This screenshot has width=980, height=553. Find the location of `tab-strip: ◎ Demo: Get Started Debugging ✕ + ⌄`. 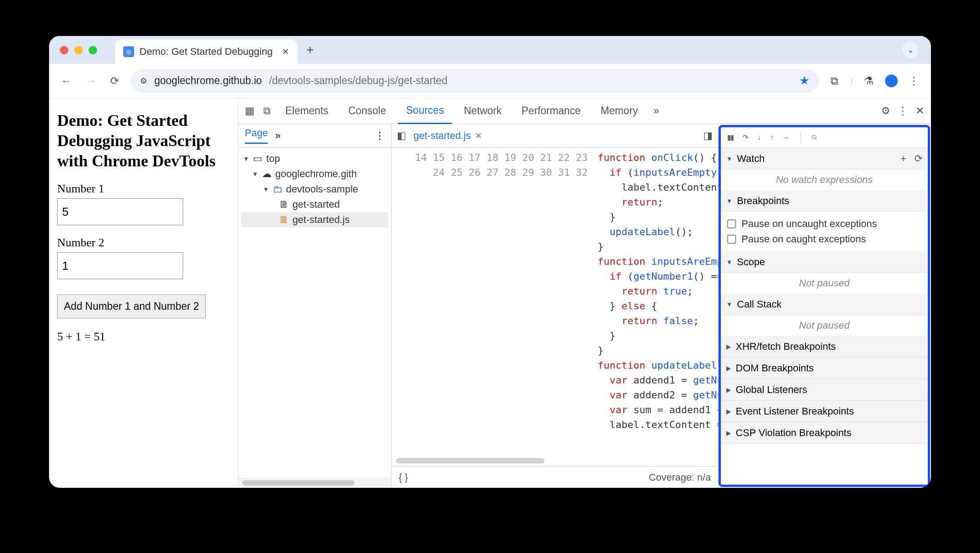

tab-strip: ◎ Demo: Get Started Debugging ✕ + ⌄ is located at coordinates (490, 50).